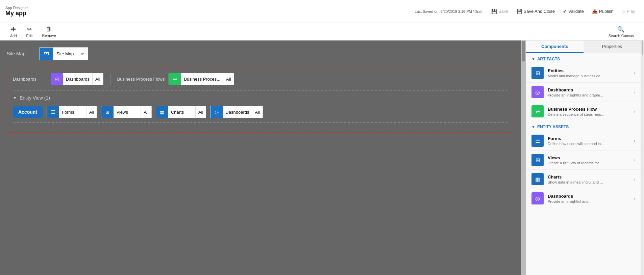 The height and width of the screenshot is (275, 644). What do you see at coordinates (57, 79) in the screenshot?
I see `dashboards-pill-icon: ◎` at bounding box center [57, 79].